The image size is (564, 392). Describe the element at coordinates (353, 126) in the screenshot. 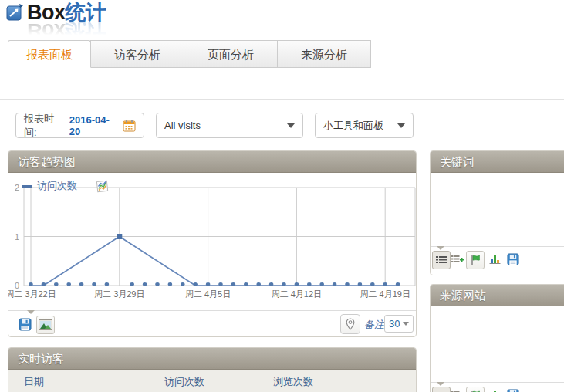

I see `widgets-label: 小工具和面板` at that location.